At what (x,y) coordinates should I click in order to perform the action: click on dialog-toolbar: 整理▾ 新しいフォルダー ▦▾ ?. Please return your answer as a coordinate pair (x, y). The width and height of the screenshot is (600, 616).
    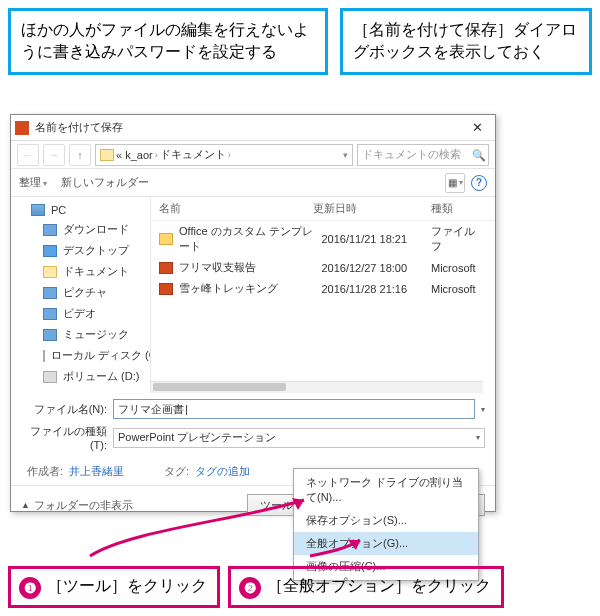
    Looking at the image, I should click on (253, 183).